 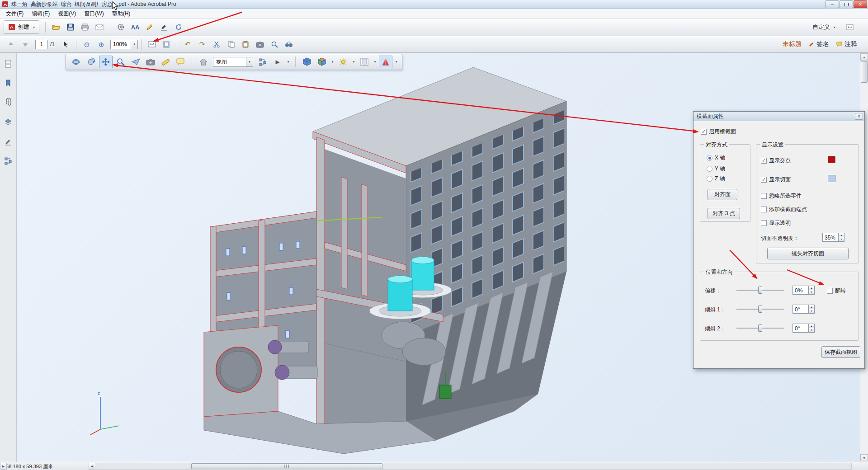 I want to click on menu-edit: 编辑(E), so click(x=41, y=14).